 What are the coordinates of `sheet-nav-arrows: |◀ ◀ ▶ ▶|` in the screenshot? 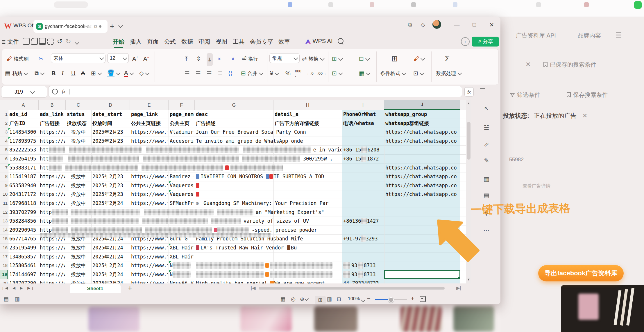 It's located at (19, 288).